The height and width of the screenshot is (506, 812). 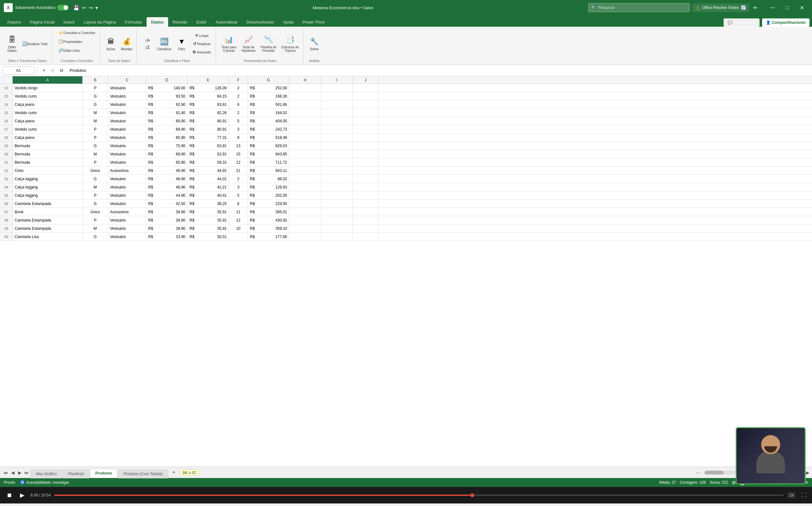 What do you see at coordinates (181, 44) in the screenshot?
I see `filtro-button: ▼ Filtro` at bounding box center [181, 44].